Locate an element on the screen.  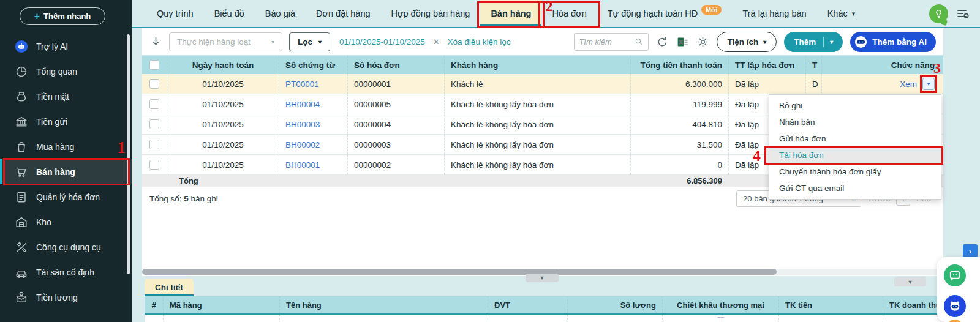
column-header: Chức năng 3 is located at coordinates (882, 65).